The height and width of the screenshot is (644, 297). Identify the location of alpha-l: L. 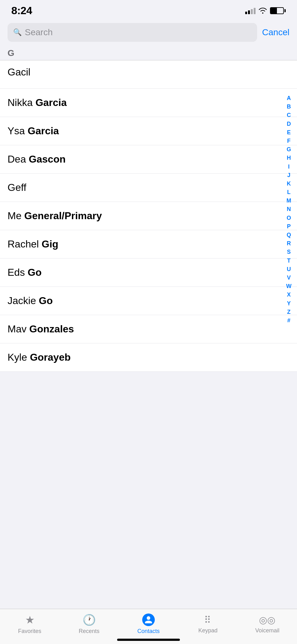
(289, 192).